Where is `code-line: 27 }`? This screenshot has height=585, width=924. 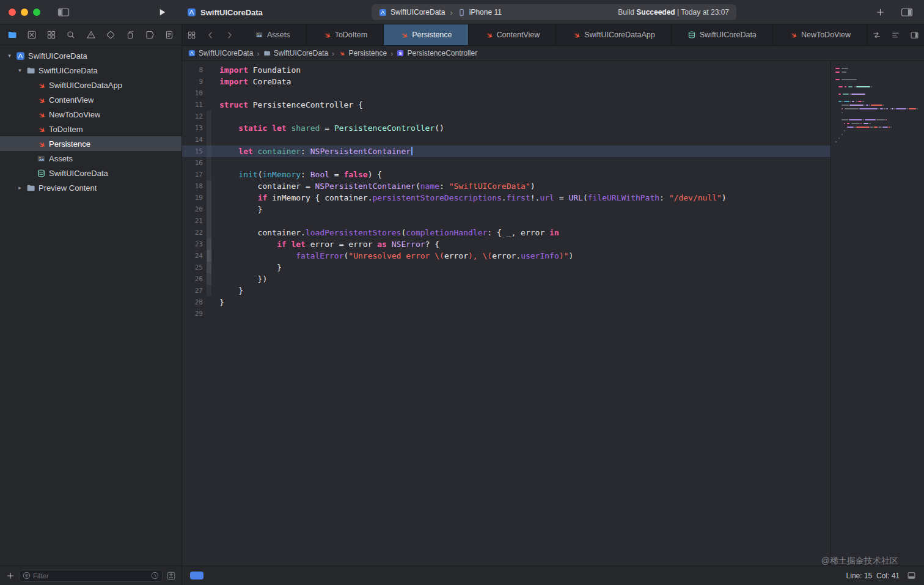
code-line: 27 } is located at coordinates (506, 291).